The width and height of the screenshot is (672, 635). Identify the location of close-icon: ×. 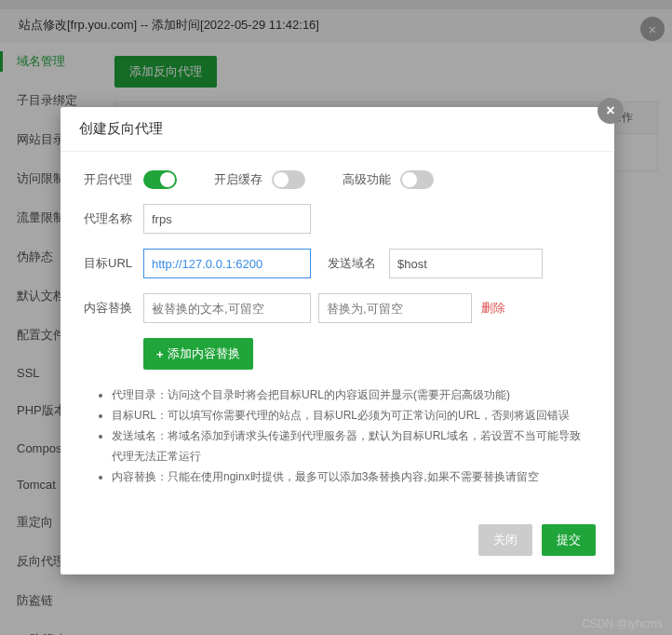
(611, 111).